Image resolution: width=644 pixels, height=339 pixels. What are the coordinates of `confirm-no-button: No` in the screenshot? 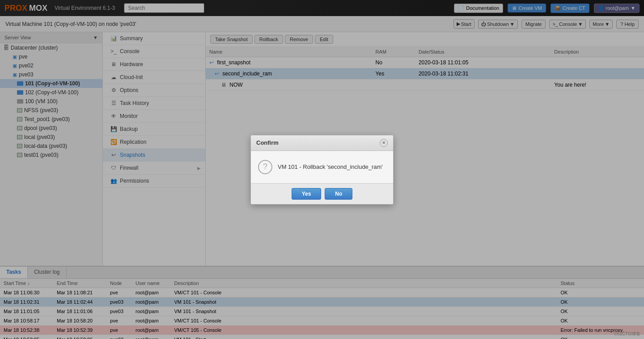 It's located at (339, 194).